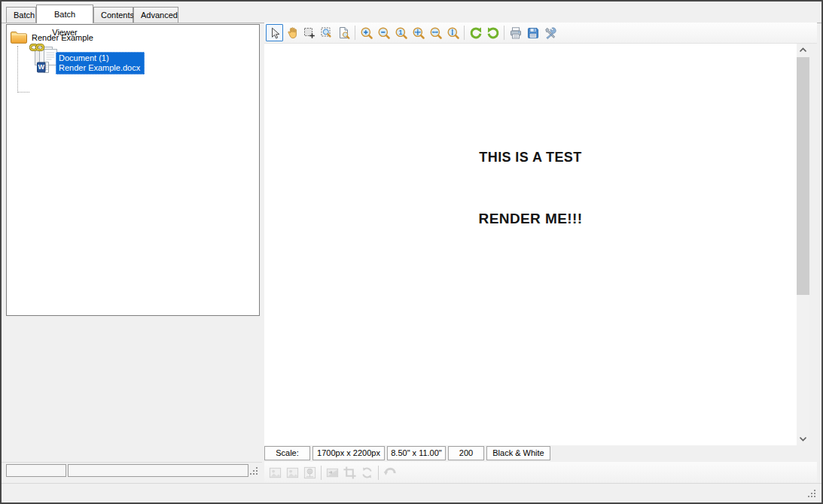 This screenshot has width=823, height=504. What do you see at coordinates (550, 33) in the screenshot?
I see `tools-icon` at bounding box center [550, 33].